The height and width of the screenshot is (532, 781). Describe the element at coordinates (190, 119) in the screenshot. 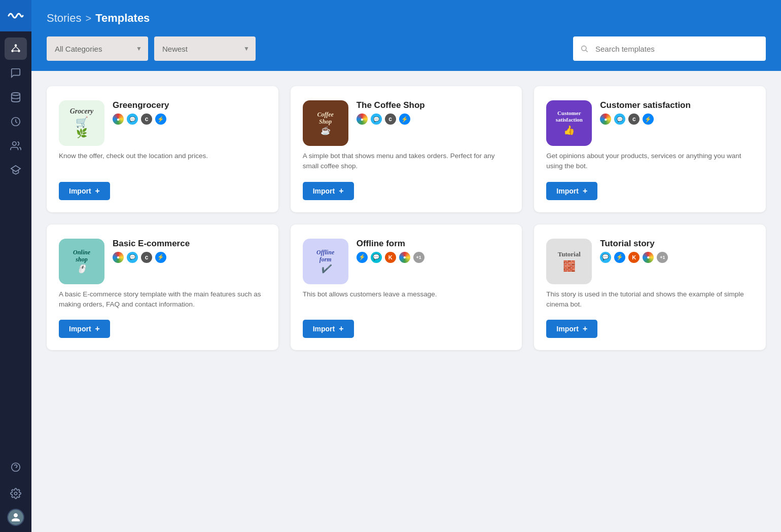

I see `card-channels-greengrocery: ● 💬 c ⚡` at that location.